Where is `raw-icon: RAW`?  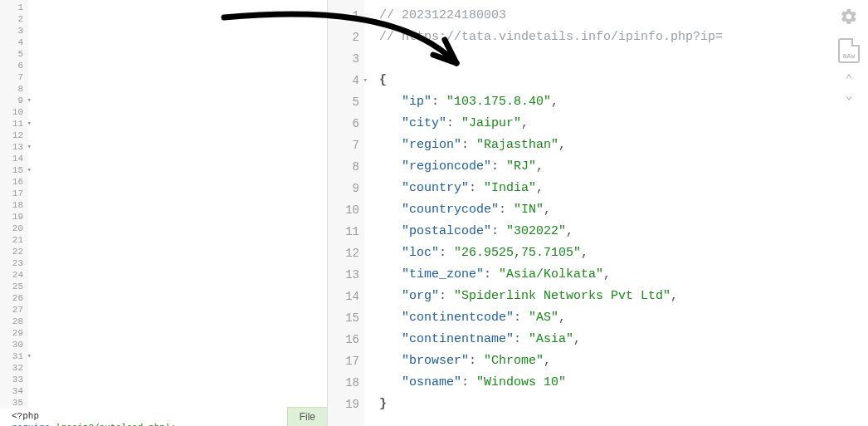
raw-icon: RAW is located at coordinates (849, 51).